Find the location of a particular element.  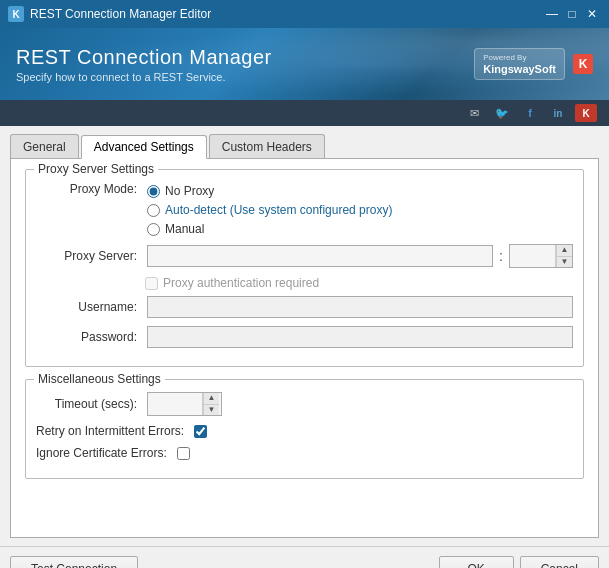

header-text: REST Connection Manager Specify how to c… is located at coordinates (144, 64).